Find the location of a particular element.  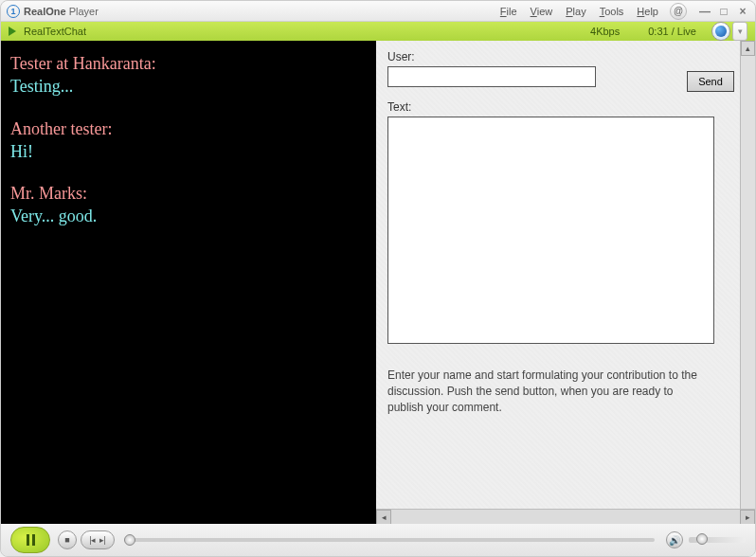

scroll-right-button: ▸ is located at coordinates (747, 517).